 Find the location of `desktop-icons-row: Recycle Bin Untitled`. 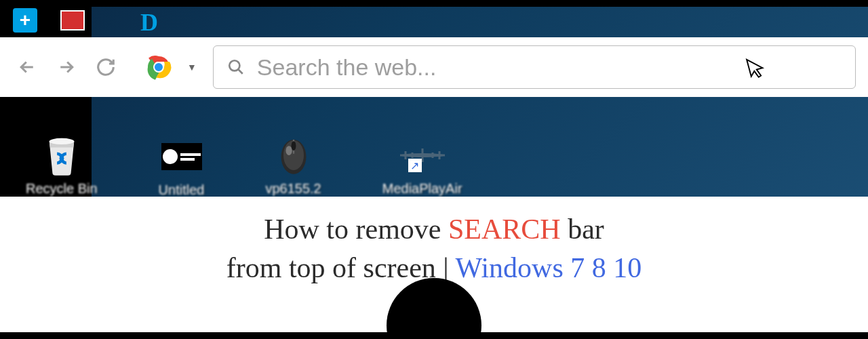

desktop-icons-row: Recycle Bin Untitled is located at coordinates (244, 165).